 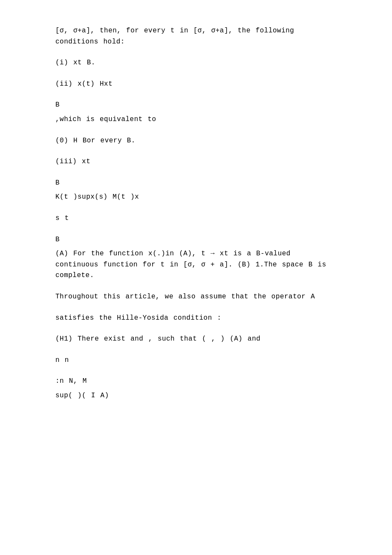 What do you see at coordinates (71, 381) in the screenshot?
I see `text-colon-n: :n N, M` at bounding box center [71, 381].